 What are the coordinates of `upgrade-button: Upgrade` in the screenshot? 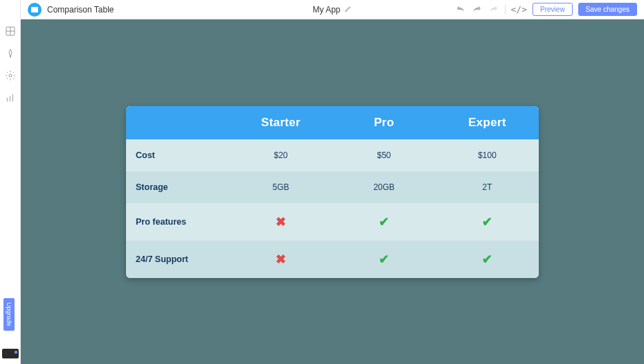 It's located at (9, 315).